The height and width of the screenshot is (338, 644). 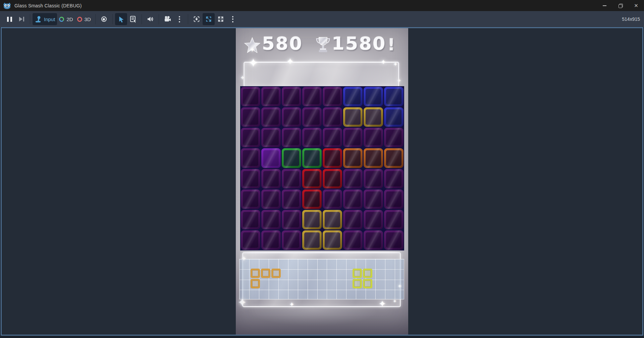 What do you see at coordinates (66, 19) in the screenshot?
I see `view-2d-button: 2D` at bounding box center [66, 19].